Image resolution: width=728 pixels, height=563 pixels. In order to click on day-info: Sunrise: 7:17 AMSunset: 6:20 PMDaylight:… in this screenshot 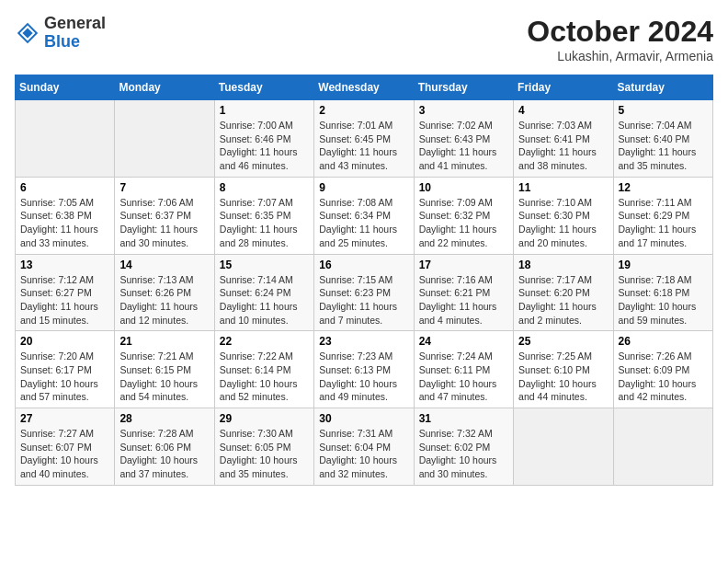, I will do `click(563, 300)`.